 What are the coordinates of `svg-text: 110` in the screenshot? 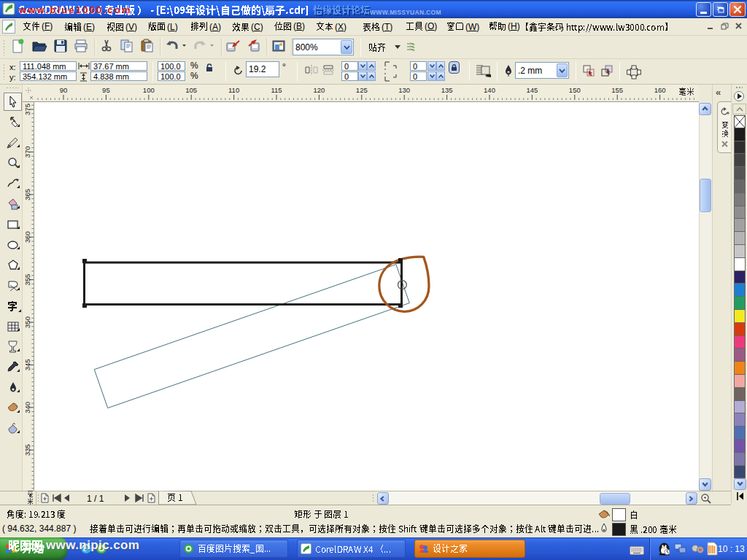 It's located at (233, 90).